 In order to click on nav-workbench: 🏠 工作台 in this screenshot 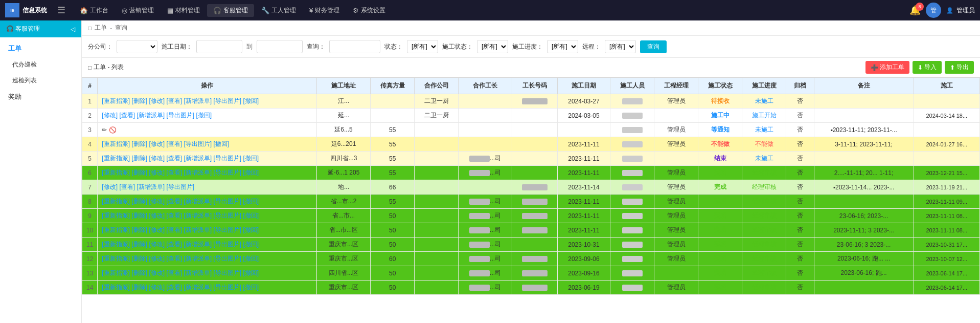, I will do `click(94, 10)`.